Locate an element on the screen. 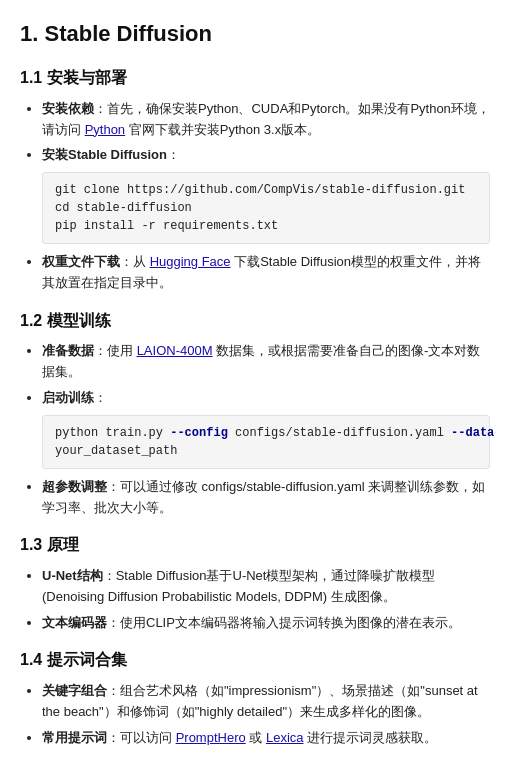  item-label-weights: 权重文件下载 is located at coordinates (81, 262).